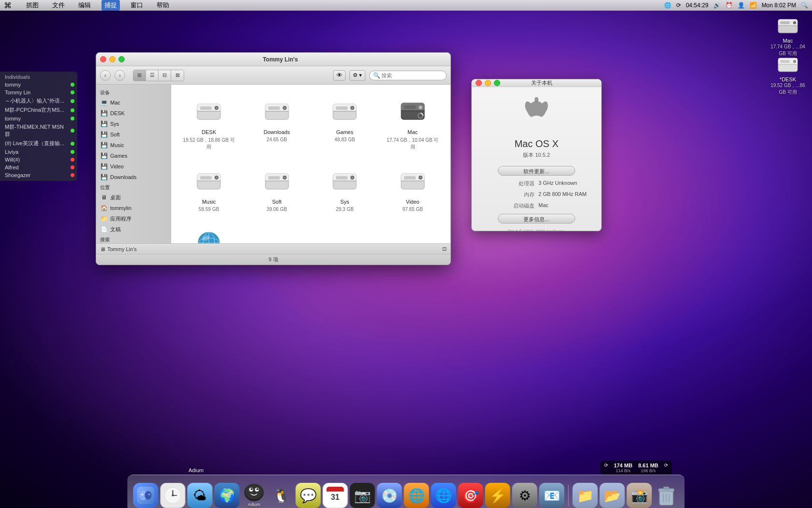 Image resolution: width=812 pixels, height=508 pixels. What do you see at coordinates (471, 495) in the screenshot?
I see `app12-dock-icon: 🎯` at bounding box center [471, 495].